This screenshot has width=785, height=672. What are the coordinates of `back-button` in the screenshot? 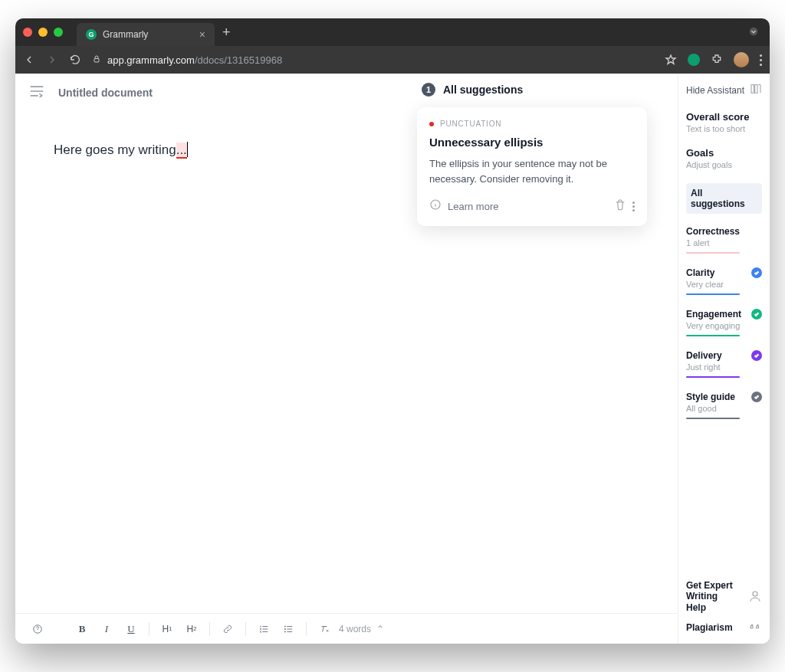 It's located at (29, 60).